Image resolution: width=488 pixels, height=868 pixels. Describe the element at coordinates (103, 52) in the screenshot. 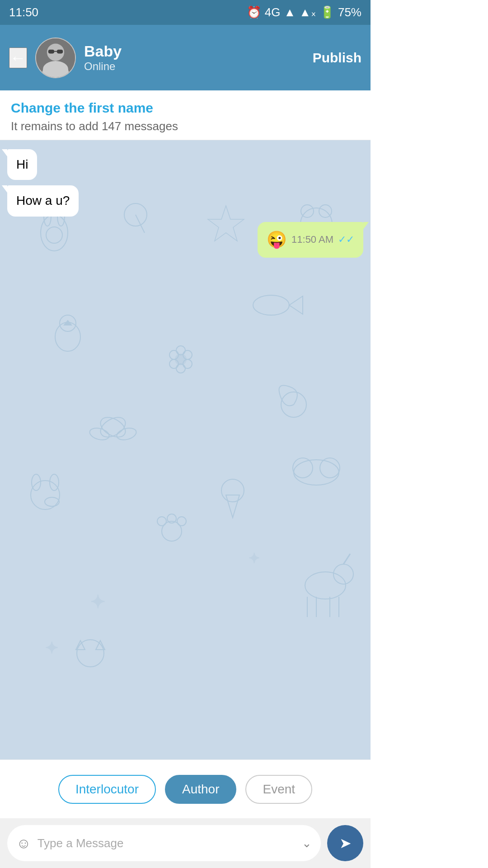

I see `contact-name: Baby` at that location.